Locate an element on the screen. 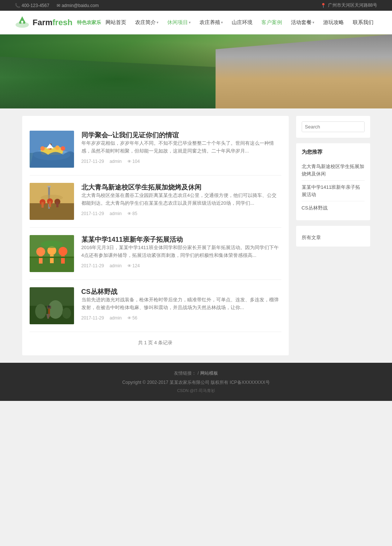 This screenshot has height=546, width=392. nav-cases: 客户案例 is located at coordinates (272, 23).